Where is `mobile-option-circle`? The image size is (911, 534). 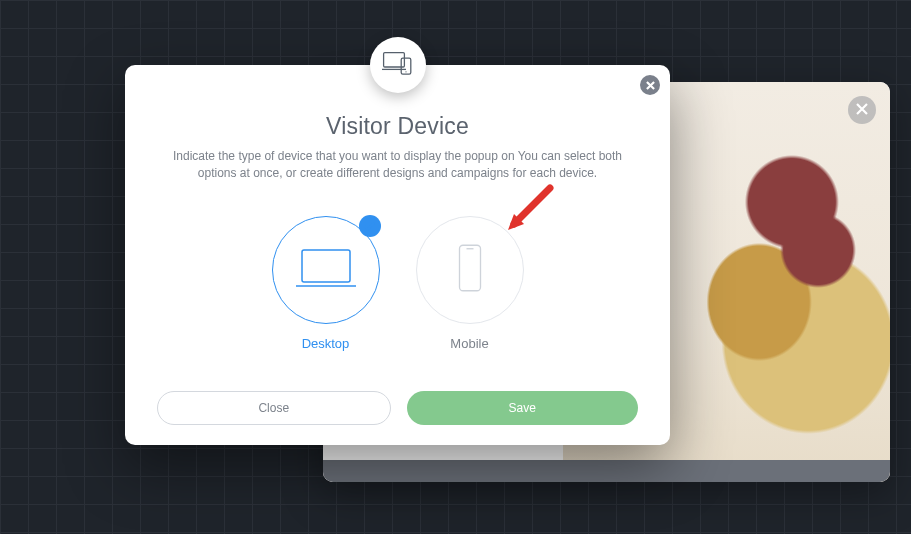
mobile-option-circle is located at coordinates (470, 270).